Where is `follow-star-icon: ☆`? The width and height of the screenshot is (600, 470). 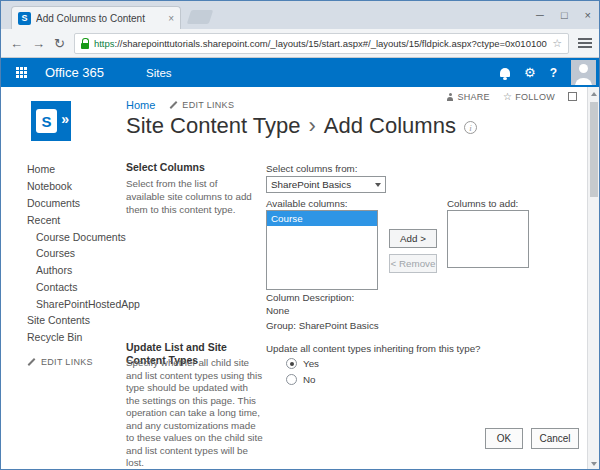
follow-star-icon: ☆ is located at coordinates (508, 96).